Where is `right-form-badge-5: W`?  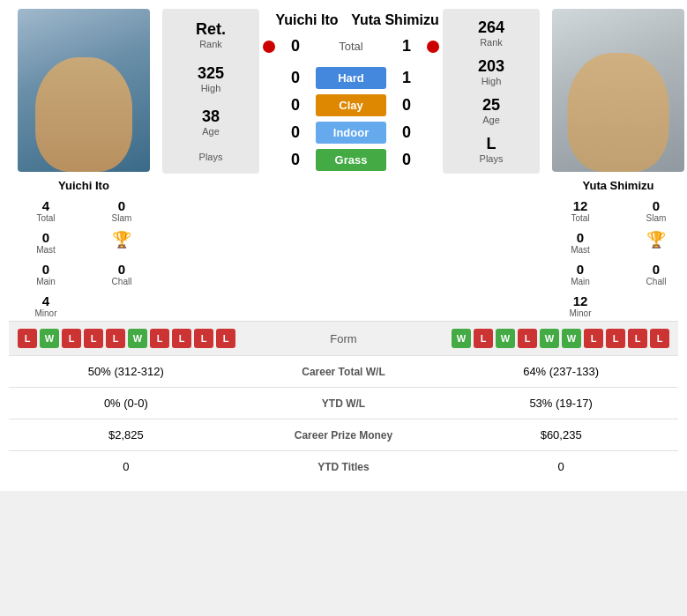 right-form-badge-5: W is located at coordinates (549, 338).